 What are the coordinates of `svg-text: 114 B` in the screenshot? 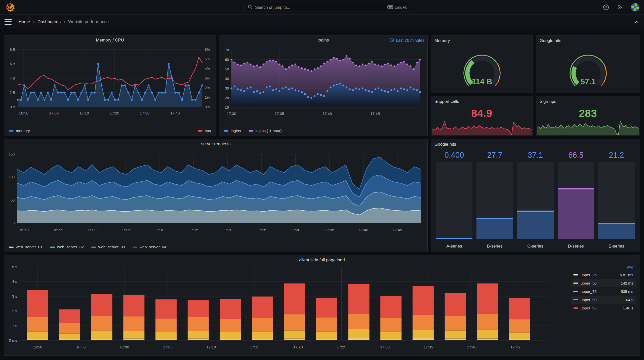 It's located at (482, 82).